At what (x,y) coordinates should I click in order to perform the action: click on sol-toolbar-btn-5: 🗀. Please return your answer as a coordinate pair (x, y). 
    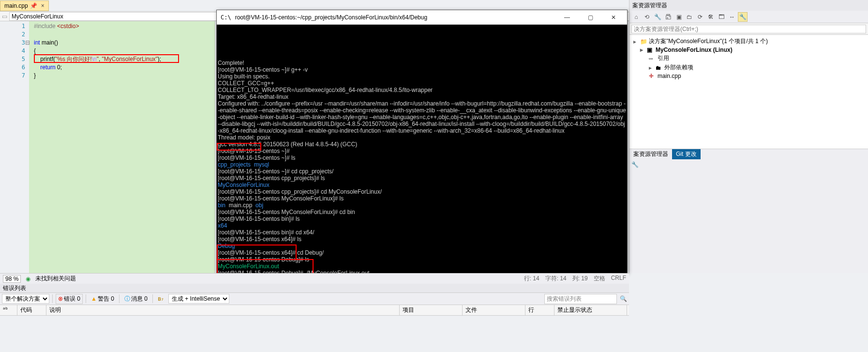
    Looking at the image, I should click on (689, 17).